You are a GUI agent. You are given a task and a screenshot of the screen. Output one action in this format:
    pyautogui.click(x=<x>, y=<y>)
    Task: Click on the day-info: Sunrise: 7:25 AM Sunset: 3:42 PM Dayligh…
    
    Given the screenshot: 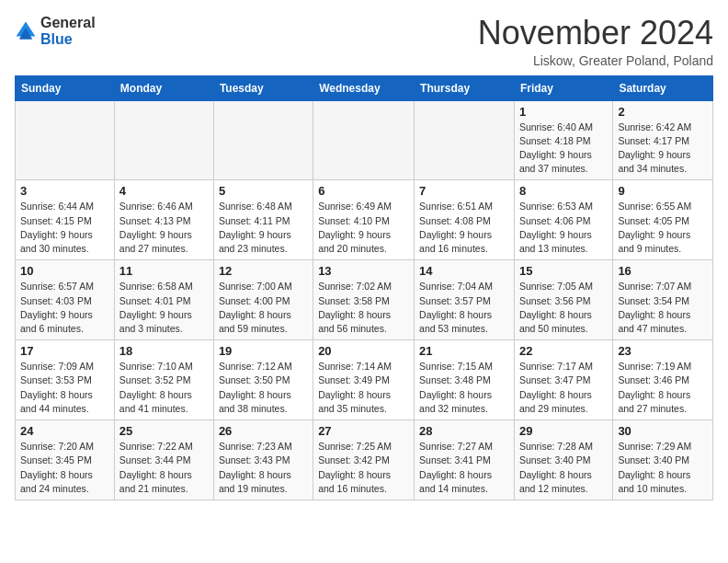 What is the action you would take?
    pyautogui.click(x=364, y=467)
    